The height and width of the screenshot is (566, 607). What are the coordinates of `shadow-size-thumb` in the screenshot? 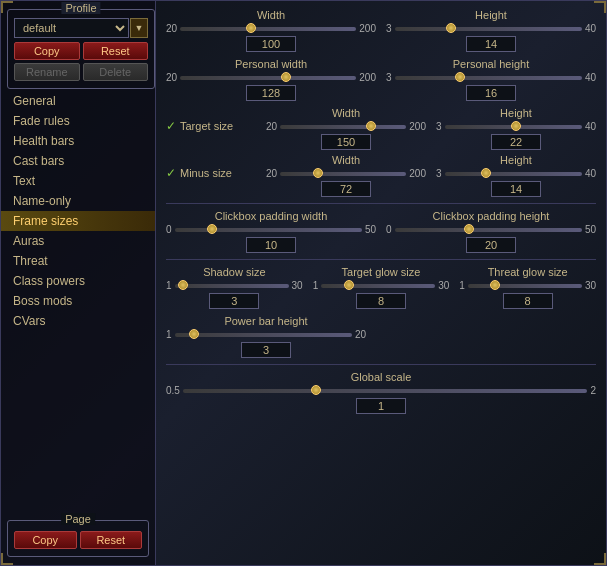 It's located at (183, 285).